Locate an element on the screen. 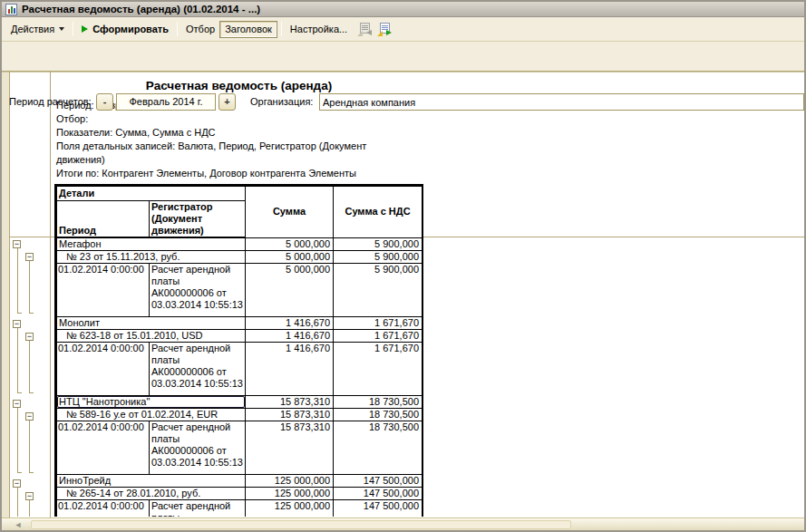  group-row: ИнноТрейд 125 000,000 147 500,000 is located at coordinates (239, 481).